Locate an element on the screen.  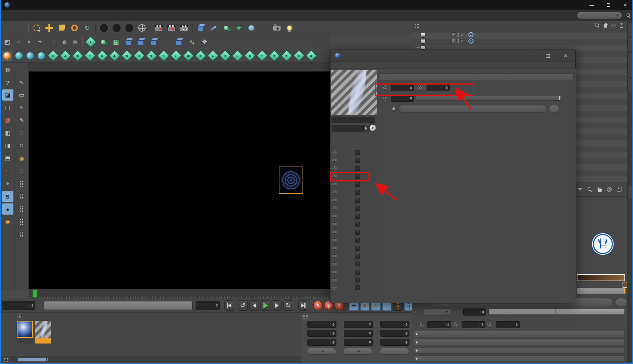
xp-icon-4: + is located at coordinates (90, 56).